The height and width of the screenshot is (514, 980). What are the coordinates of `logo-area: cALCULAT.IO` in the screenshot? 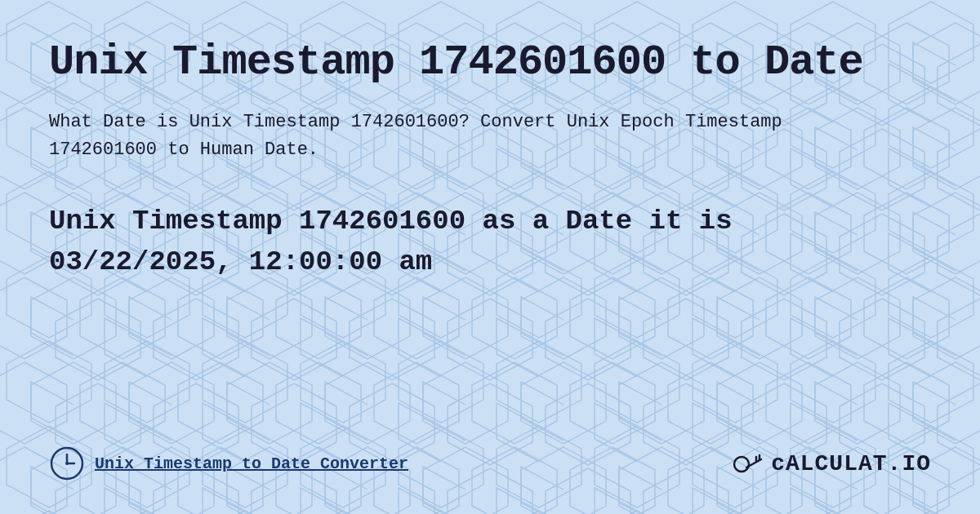 It's located at (831, 463).